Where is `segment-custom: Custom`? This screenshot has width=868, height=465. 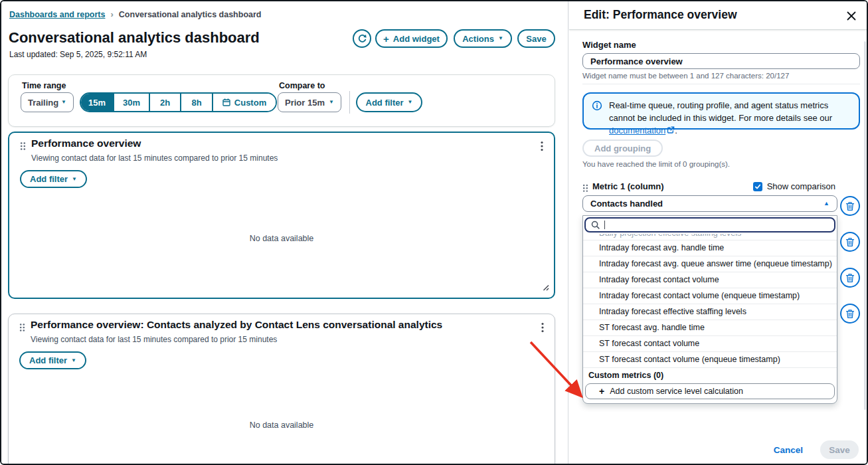
segment-custom: Custom is located at coordinates (244, 102).